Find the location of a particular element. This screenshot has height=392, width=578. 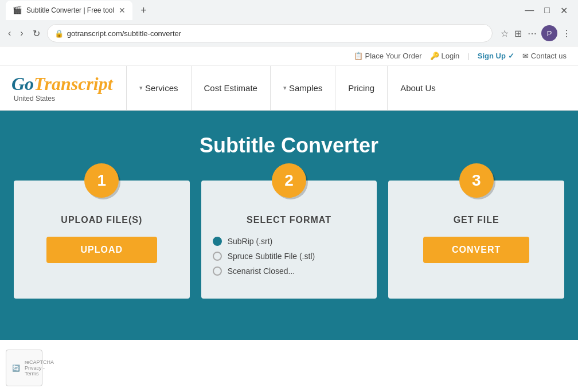

nav-label-about-us: About Us is located at coordinates (418, 88).